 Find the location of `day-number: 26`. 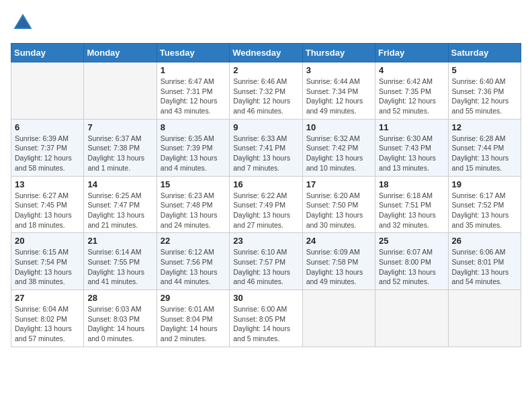

day-number: 26 is located at coordinates (485, 240).